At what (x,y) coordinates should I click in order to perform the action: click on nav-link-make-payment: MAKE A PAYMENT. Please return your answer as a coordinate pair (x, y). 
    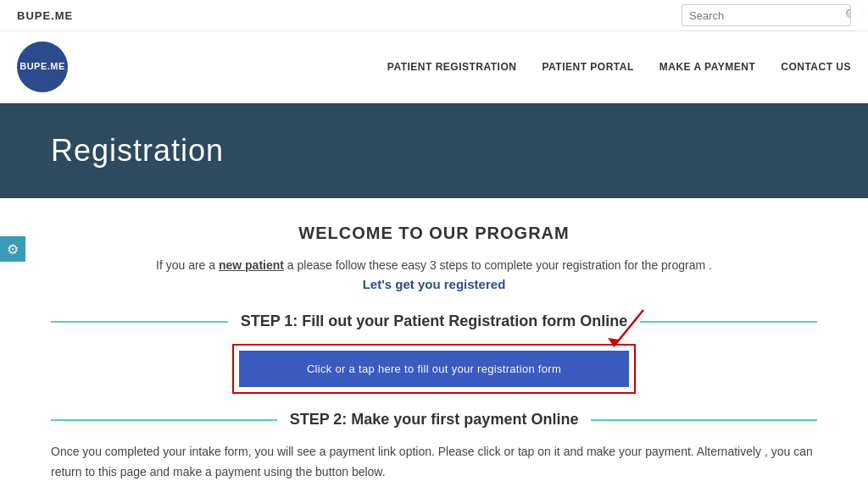
    Looking at the image, I should click on (707, 67).